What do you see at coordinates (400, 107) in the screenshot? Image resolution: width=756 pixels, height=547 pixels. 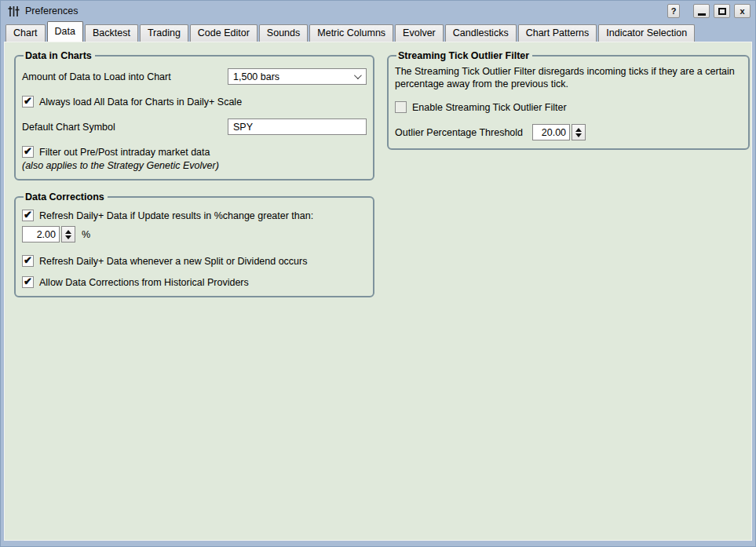 I see `enable-streaming-checkbox` at bounding box center [400, 107].